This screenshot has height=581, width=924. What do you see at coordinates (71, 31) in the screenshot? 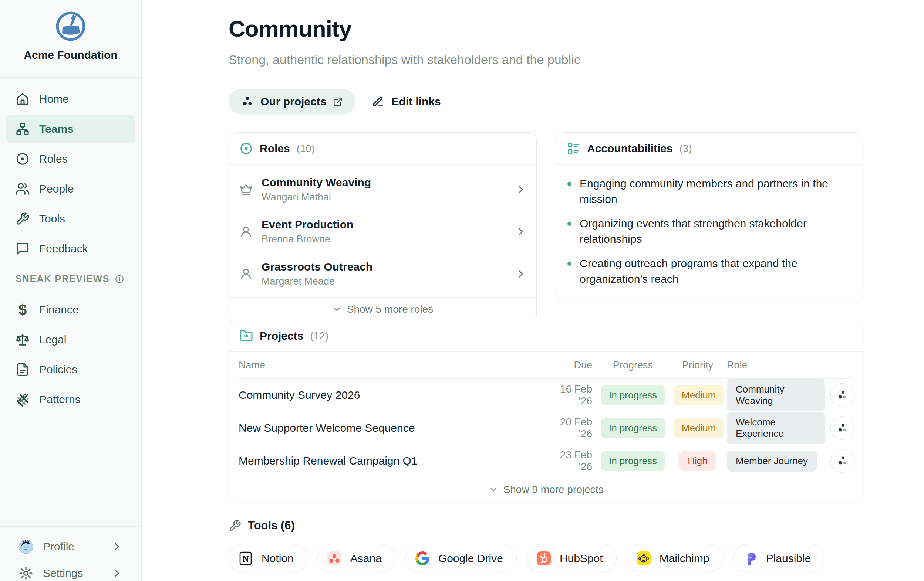
I see `org-header: Acme Foundation` at bounding box center [71, 31].